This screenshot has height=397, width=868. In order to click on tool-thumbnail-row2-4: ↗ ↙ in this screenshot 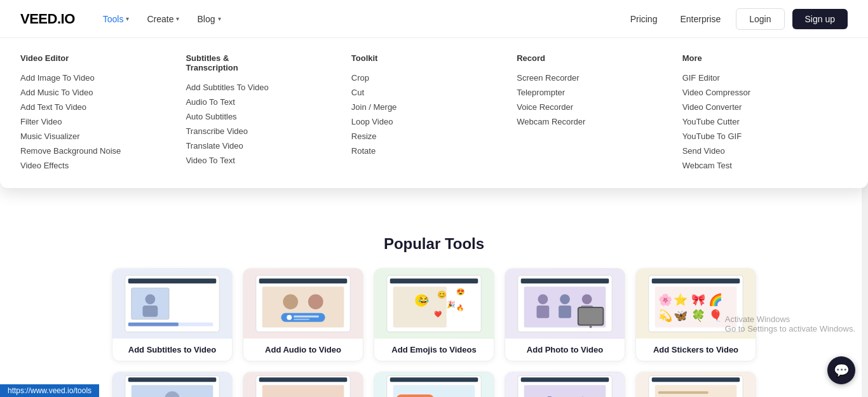, I will do `click(565, 385)`.